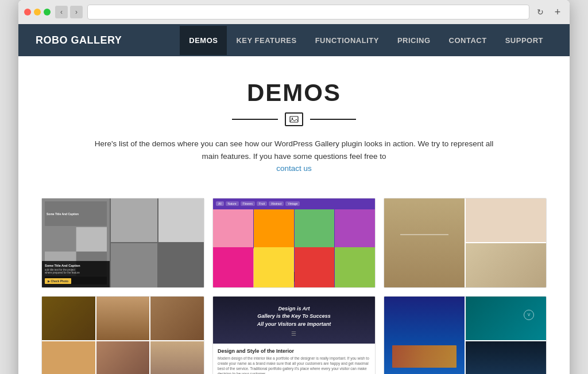 This screenshot has width=588, height=374. I want to click on gallery-item-6: V, so click(465, 335).